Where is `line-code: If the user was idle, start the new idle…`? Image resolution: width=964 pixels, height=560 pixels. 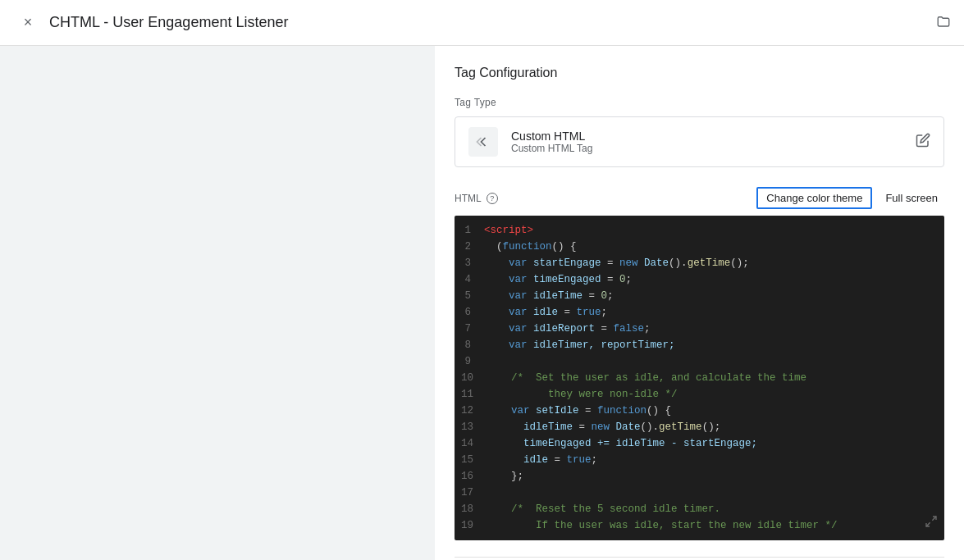 line-code: If the user was idle, start the new idle… is located at coordinates (715, 526).